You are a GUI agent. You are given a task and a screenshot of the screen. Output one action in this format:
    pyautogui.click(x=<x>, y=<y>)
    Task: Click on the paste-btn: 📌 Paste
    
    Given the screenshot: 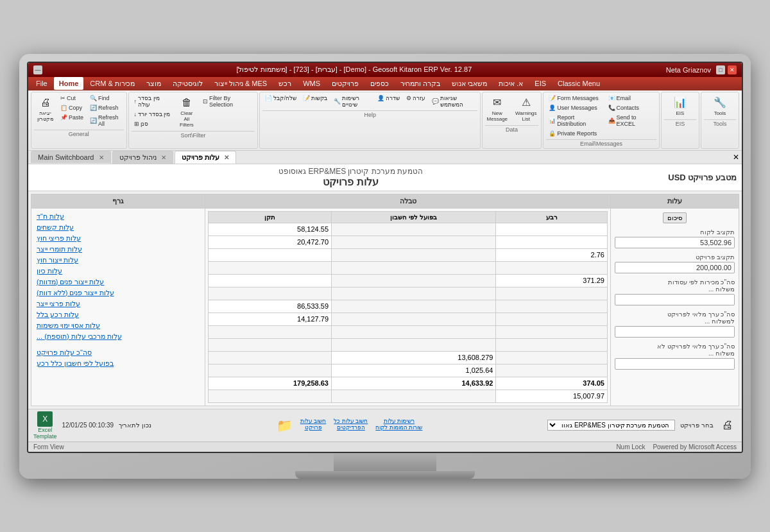 What is the action you would take?
    pyautogui.click(x=72, y=117)
    